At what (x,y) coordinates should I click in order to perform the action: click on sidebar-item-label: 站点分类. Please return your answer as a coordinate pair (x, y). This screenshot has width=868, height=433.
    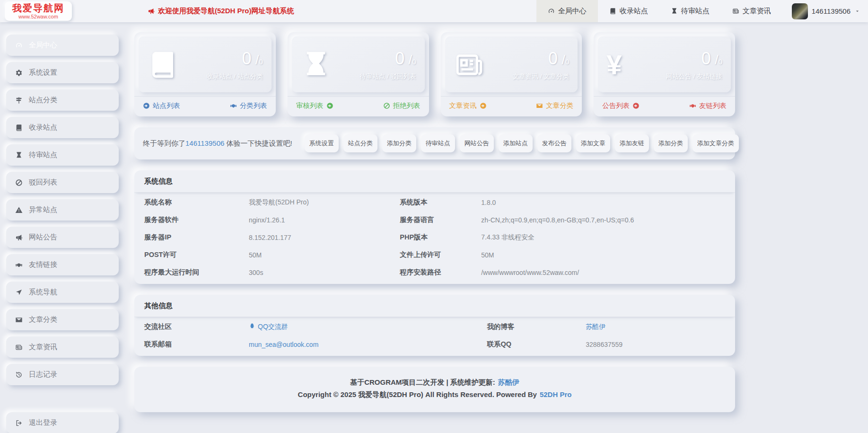
    Looking at the image, I should click on (43, 100).